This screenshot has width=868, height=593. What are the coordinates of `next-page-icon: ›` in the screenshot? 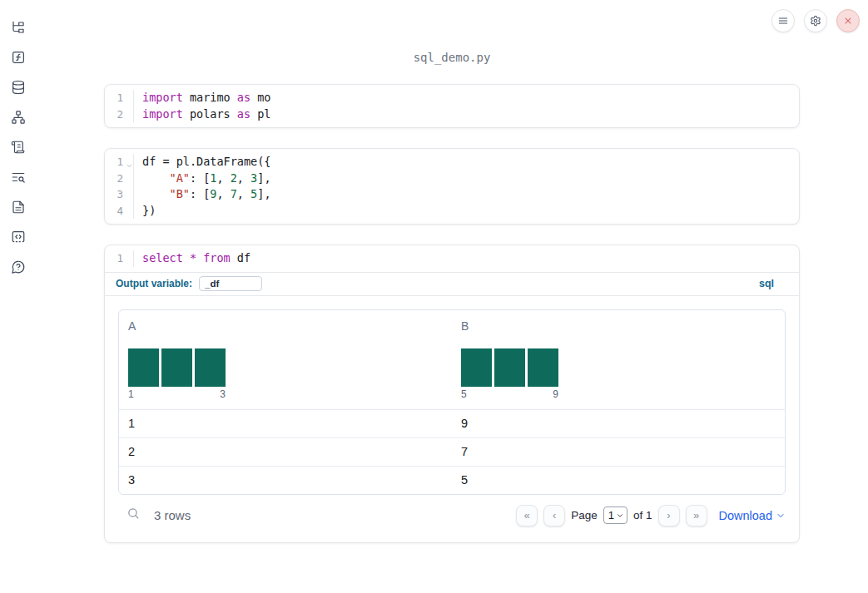 It's located at (668, 516).